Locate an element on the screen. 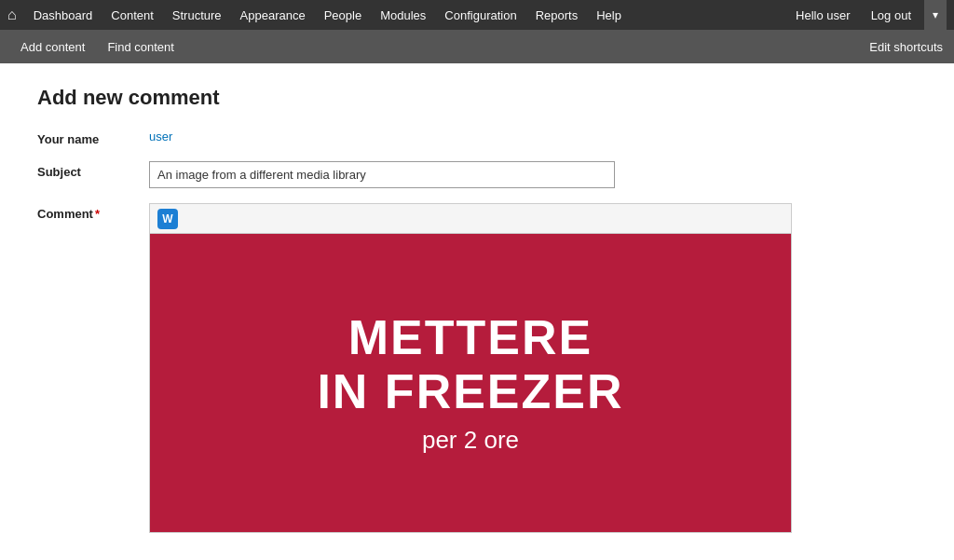  nav-links: Dashboard Content Structure Appearance P… is located at coordinates (406, 15).